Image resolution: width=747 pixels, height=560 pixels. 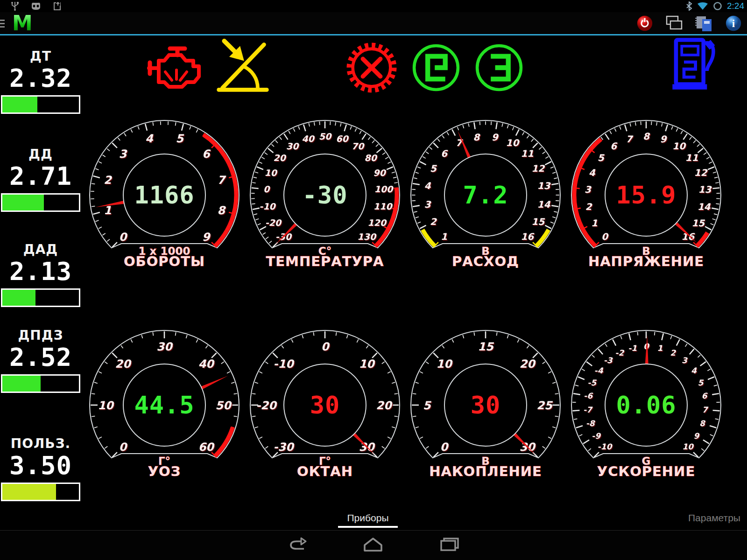 I want to click on gauge-scale-label: 1, so click(x=444, y=237).